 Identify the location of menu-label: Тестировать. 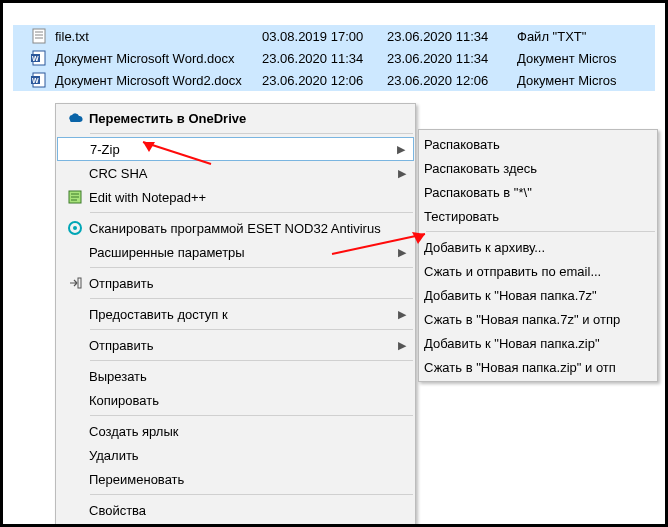
(536, 216).